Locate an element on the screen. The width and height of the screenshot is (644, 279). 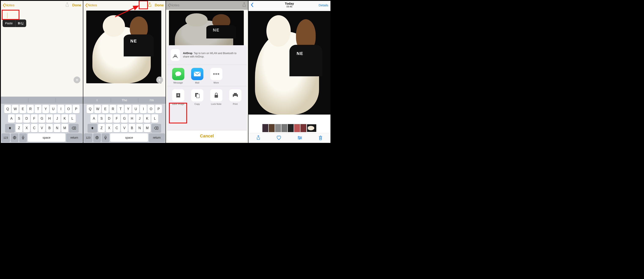
share-message: Message is located at coordinates (178, 76).